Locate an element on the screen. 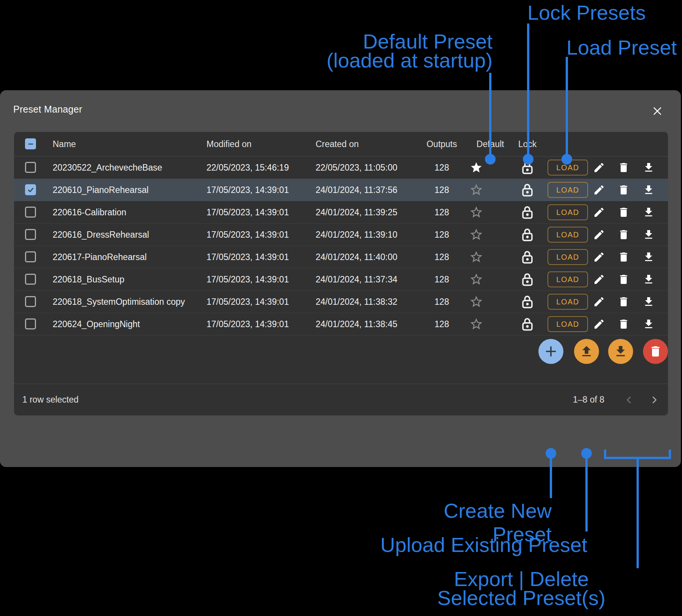 The width and height of the screenshot is (682, 616). created-date: 24/01/2024, 11:38:45 is located at coordinates (357, 324).